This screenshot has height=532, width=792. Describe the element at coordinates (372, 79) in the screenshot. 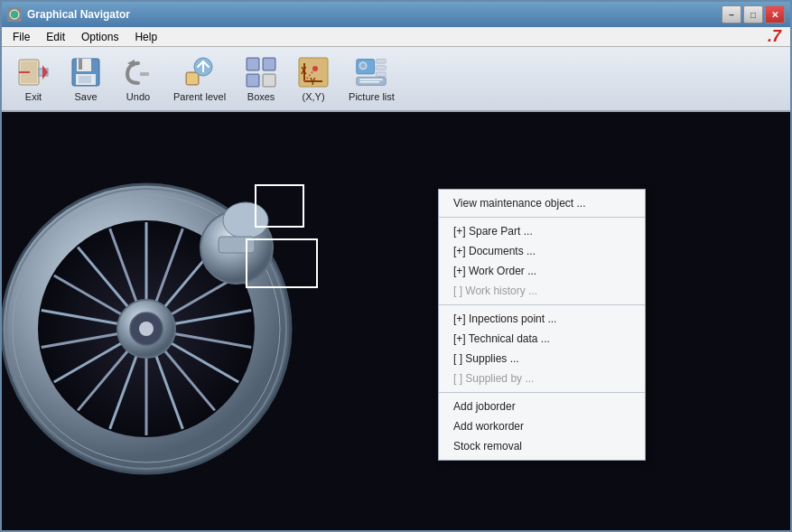

I see `picture-list-button: Picture list` at that location.